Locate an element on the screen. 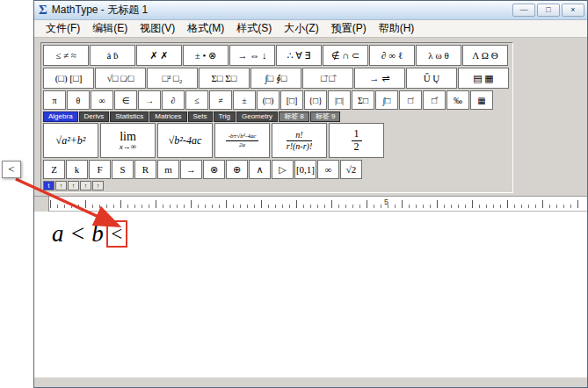  menu-item: 预置(P) is located at coordinates (349, 28).